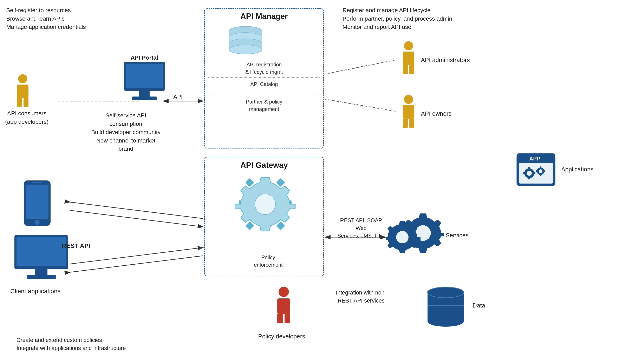 This screenshot has width=619, height=364. What do you see at coordinates (126, 132) in the screenshot?
I see `api-portal-sublabels: Self-service API consumption Build devel…` at bounding box center [126, 132].